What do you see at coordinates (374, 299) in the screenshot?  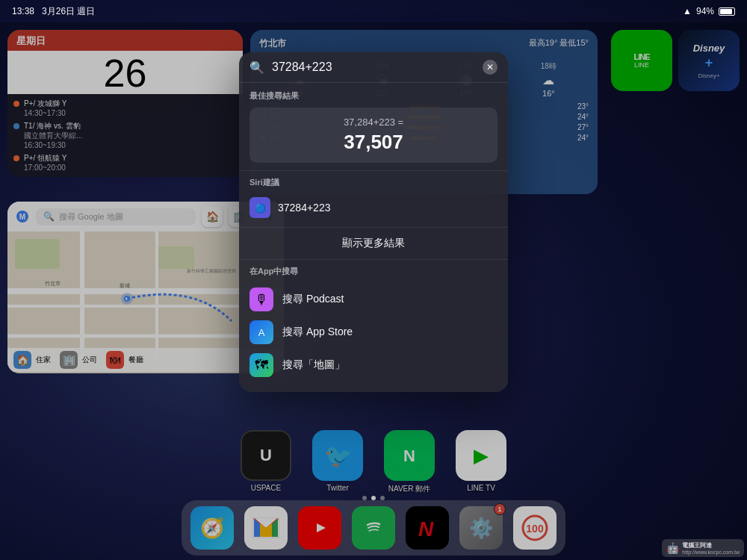 I see `app-search-podcast: 🎙 搜尋 Podcast` at bounding box center [374, 299].